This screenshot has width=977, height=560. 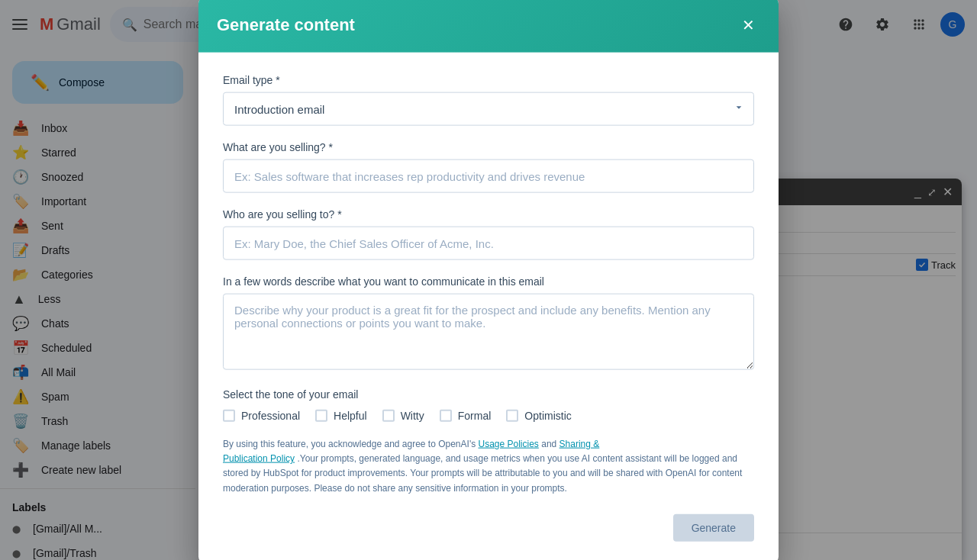 I want to click on modal-title: Generate content, so click(x=285, y=25).